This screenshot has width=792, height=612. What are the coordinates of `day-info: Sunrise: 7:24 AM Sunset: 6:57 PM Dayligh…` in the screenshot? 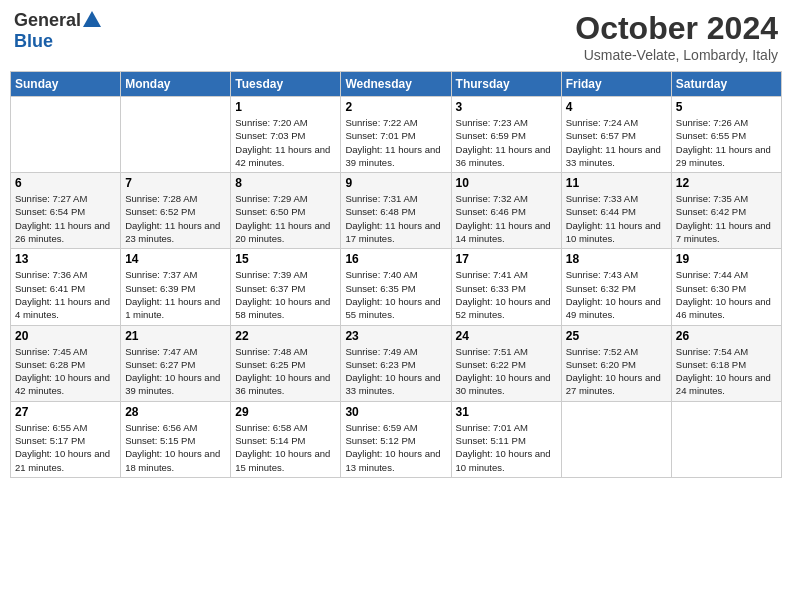 It's located at (616, 142).